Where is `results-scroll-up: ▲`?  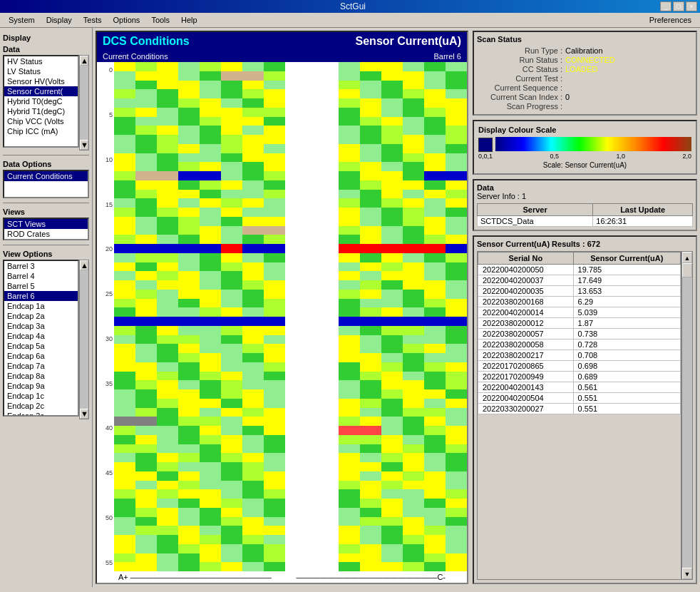
results-scroll-up: ▲ is located at coordinates (687, 257).